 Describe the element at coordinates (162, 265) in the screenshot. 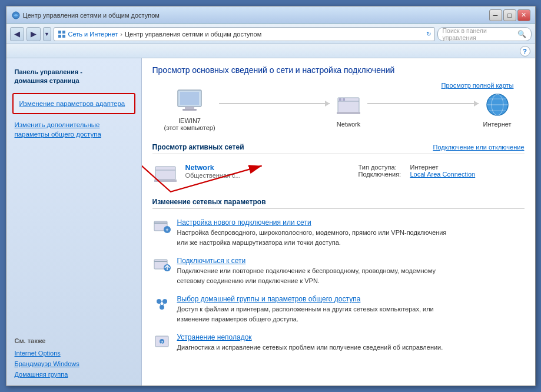

I see `connect-network-icon` at that location.